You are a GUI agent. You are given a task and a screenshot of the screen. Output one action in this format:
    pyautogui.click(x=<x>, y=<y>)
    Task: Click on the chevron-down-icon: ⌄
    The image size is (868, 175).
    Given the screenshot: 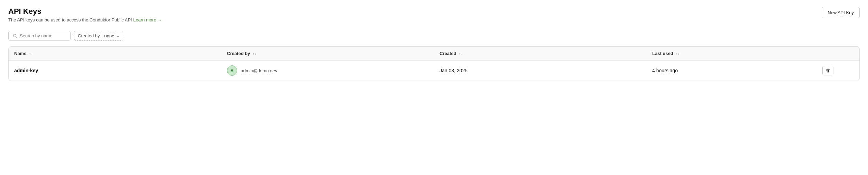 What is the action you would take?
    pyautogui.click(x=118, y=36)
    